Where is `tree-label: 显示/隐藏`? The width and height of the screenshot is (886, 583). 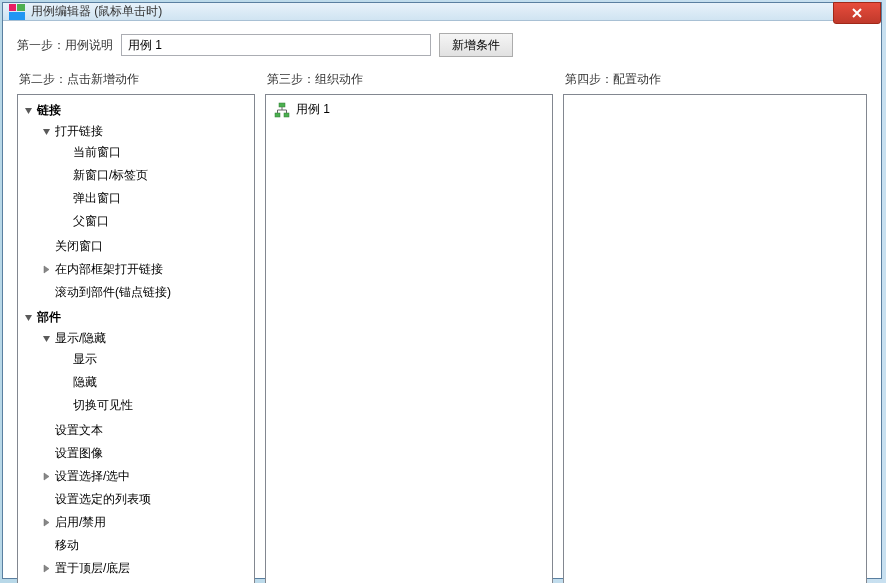
tree-label: 显示/隐藏 is located at coordinates (80, 338).